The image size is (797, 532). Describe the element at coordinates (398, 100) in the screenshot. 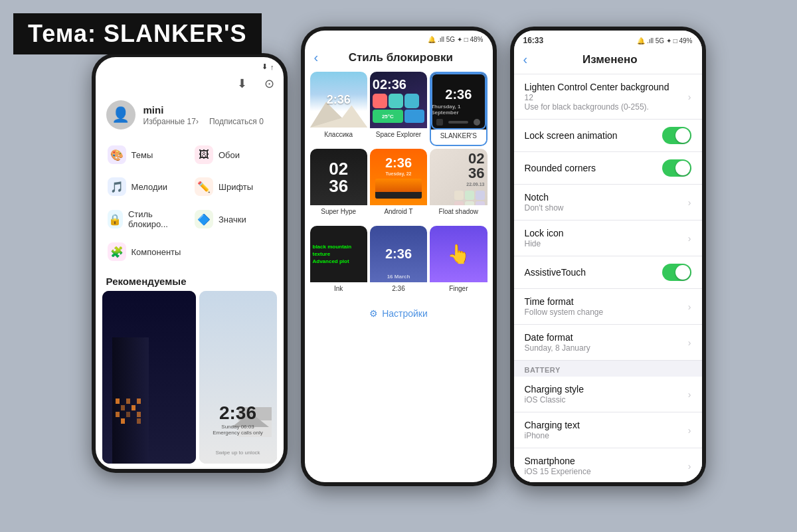

I see `space-widgets: 02:36 25°C` at that location.